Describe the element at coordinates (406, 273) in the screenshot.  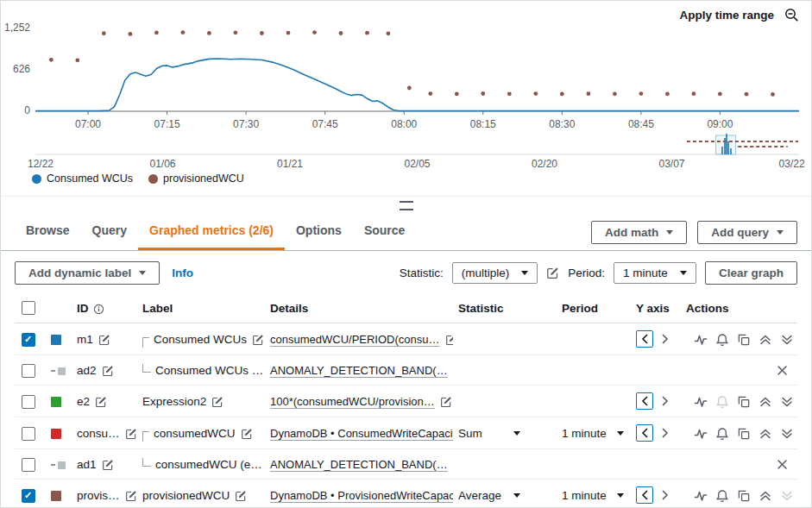
I see `graphed-metrics-toolbar: Add dynamic label Info Statistic: (multi…` at that location.